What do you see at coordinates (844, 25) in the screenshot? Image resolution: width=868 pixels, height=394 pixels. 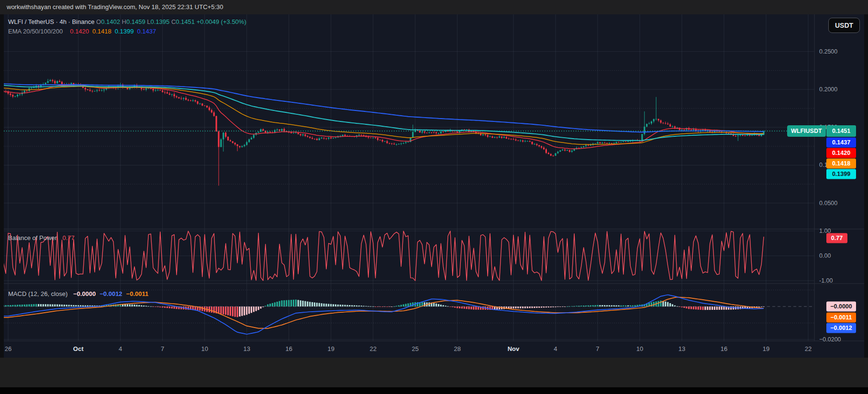 I see `currency-toggle-button: USDT` at bounding box center [844, 25].